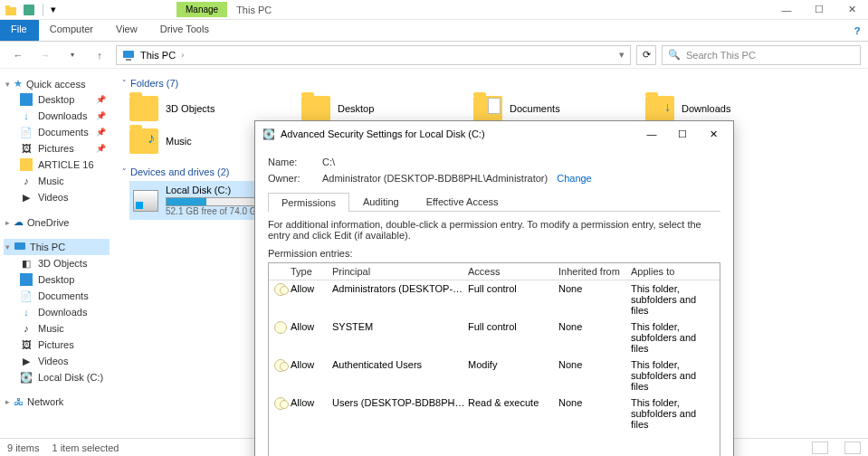 The image size is (868, 456). I want to click on drive-icon, so click(146, 201).